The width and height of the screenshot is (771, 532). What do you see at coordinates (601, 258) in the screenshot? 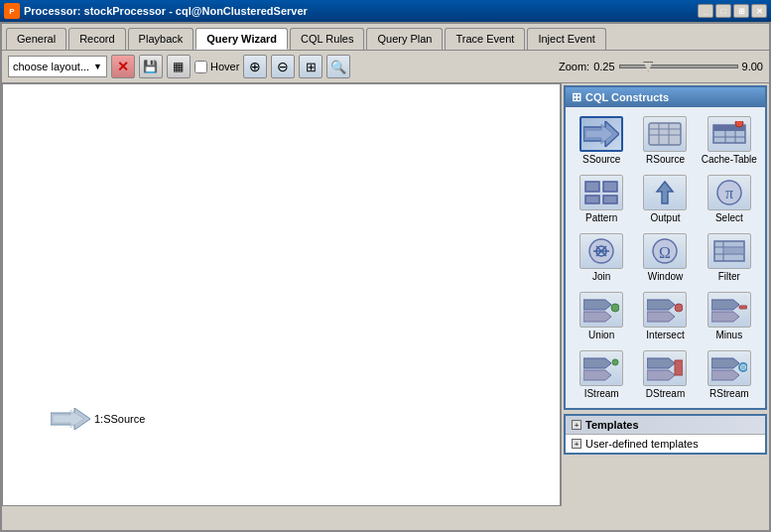
I see `cql-item-join: Join` at bounding box center [601, 258].